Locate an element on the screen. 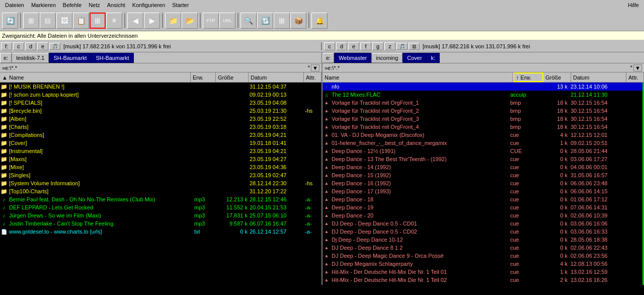 This screenshot has height=295, width=644. toolbar-branch-view-btn: ⊞ is located at coordinates (98, 21).